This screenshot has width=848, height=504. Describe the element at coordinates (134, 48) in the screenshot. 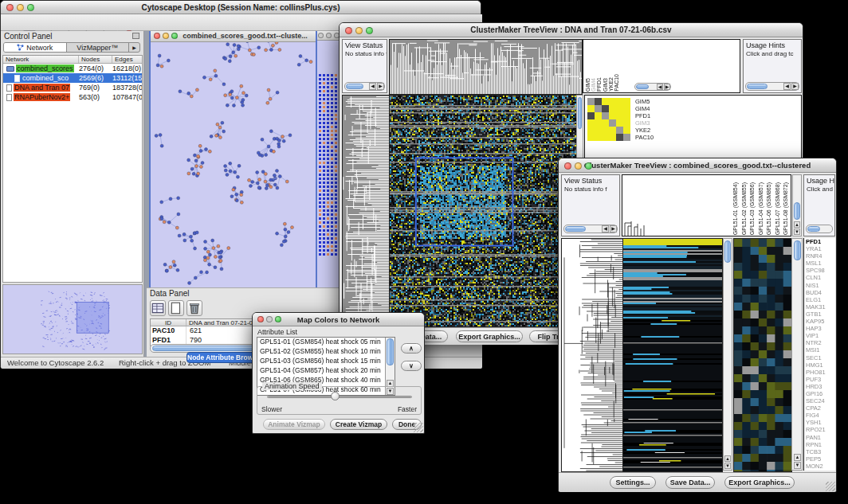

I see `tab-overflow-button: ▶` at that location.